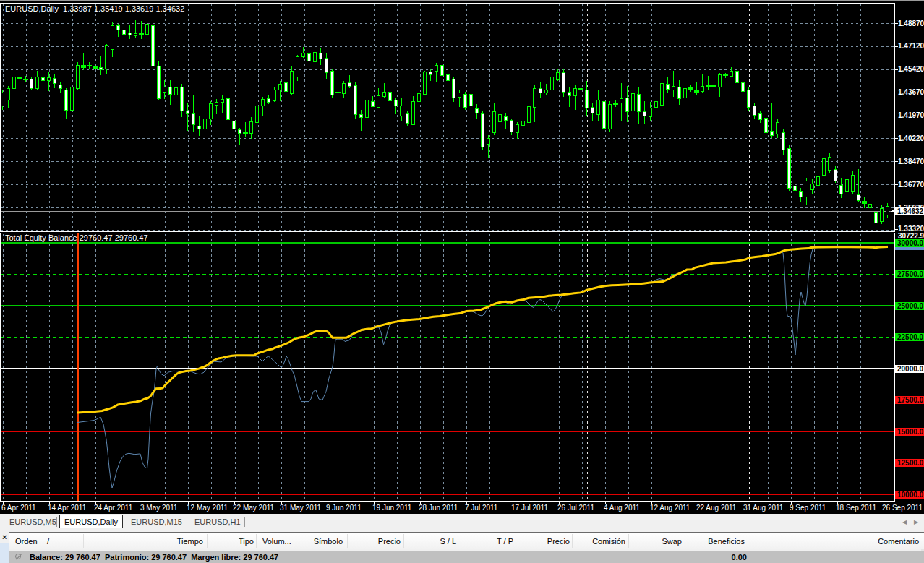 The height and width of the screenshot is (563, 924). Describe the element at coordinates (911, 337) in the screenshot. I see `svg-text: 22500.0` at that location.